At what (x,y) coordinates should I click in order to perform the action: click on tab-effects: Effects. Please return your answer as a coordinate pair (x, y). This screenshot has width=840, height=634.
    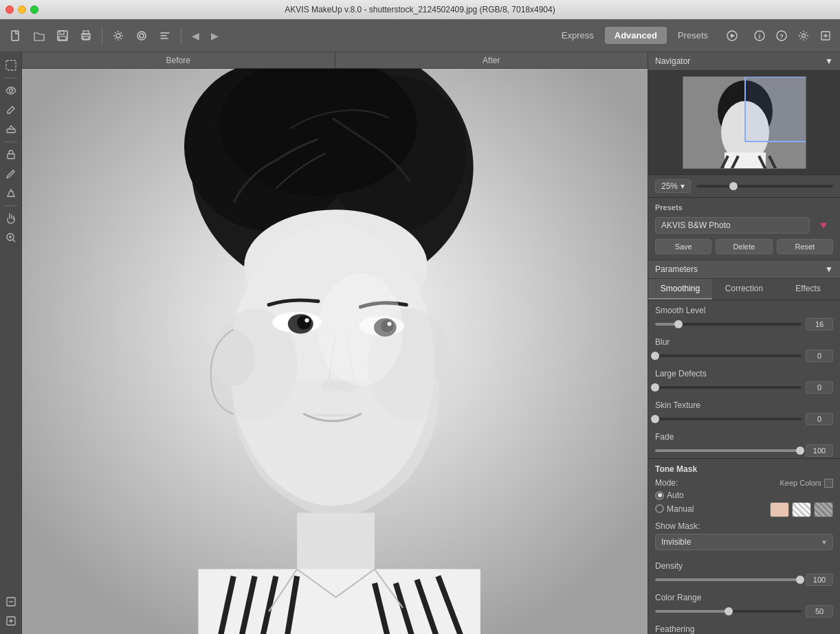
    Looking at the image, I should click on (808, 289).